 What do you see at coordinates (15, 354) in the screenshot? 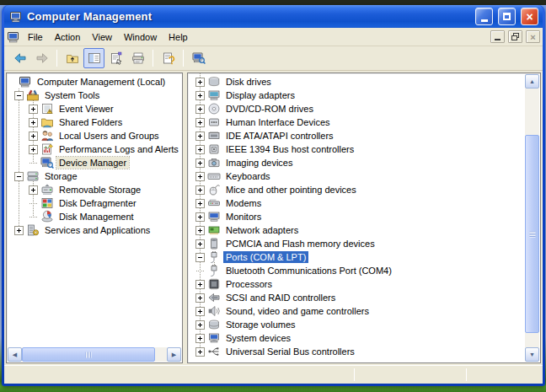
I see `scroll-left-button` at bounding box center [15, 354].